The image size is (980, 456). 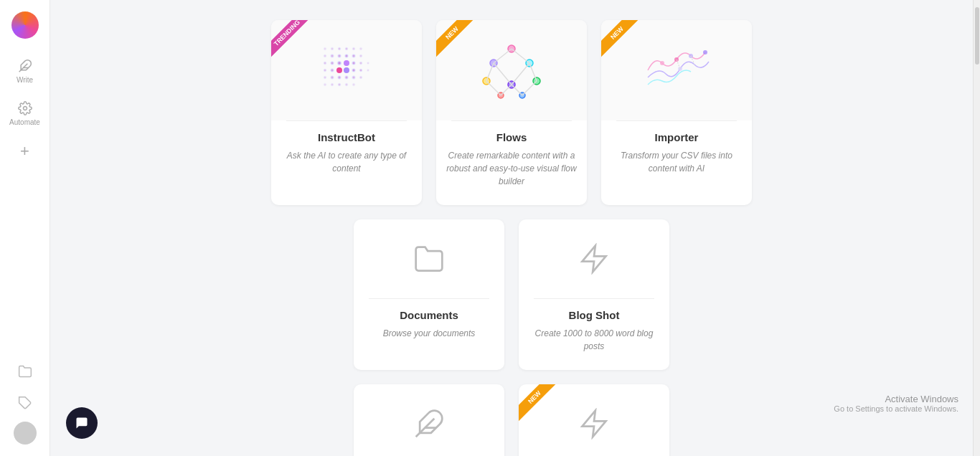 I want to click on importer-desc: Transform your CSV files into content wi…, so click(x=677, y=162).